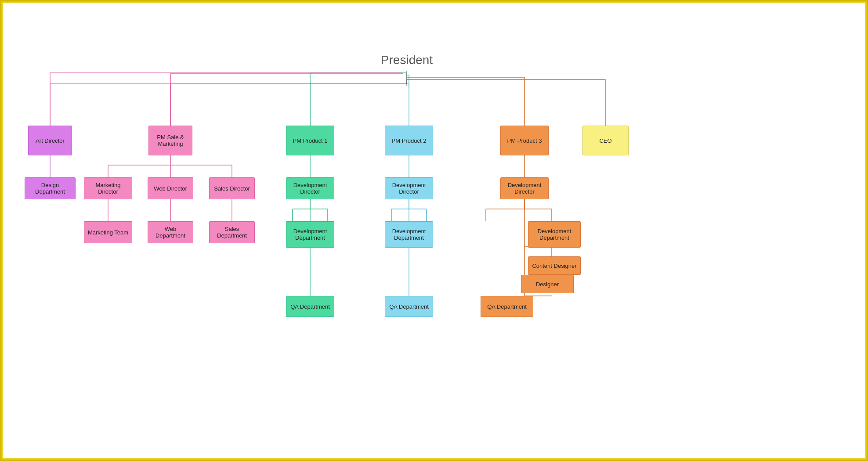  Describe the element at coordinates (554, 234) in the screenshot. I see `dev-dept3-node: Development Department` at that location.